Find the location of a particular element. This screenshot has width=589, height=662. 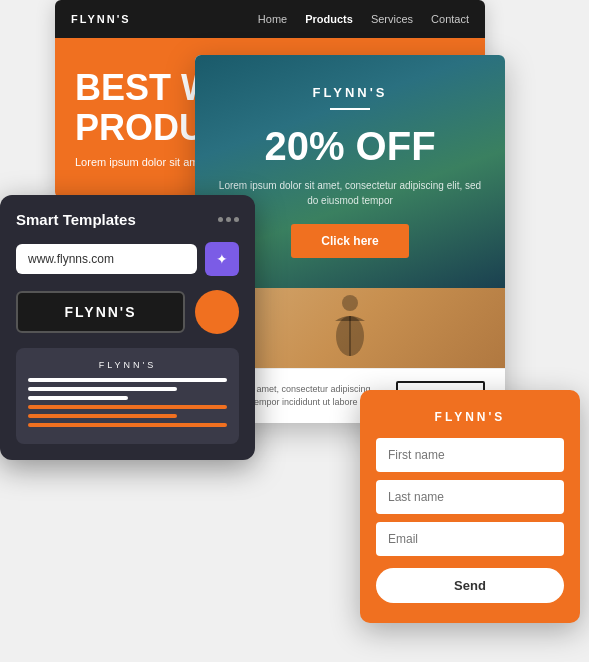

website-nav: Home Products Services Contact is located at coordinates (364, 19).